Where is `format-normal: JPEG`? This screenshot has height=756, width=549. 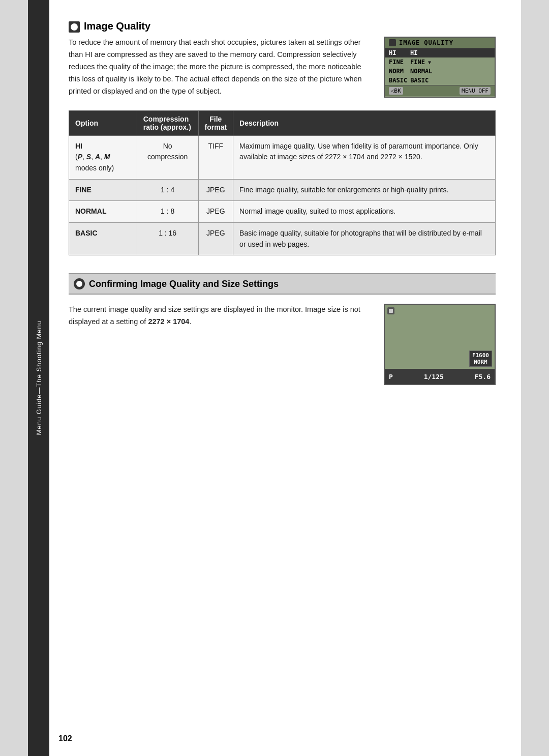 format-normal: JPEG is located at coordinates (216, 212).